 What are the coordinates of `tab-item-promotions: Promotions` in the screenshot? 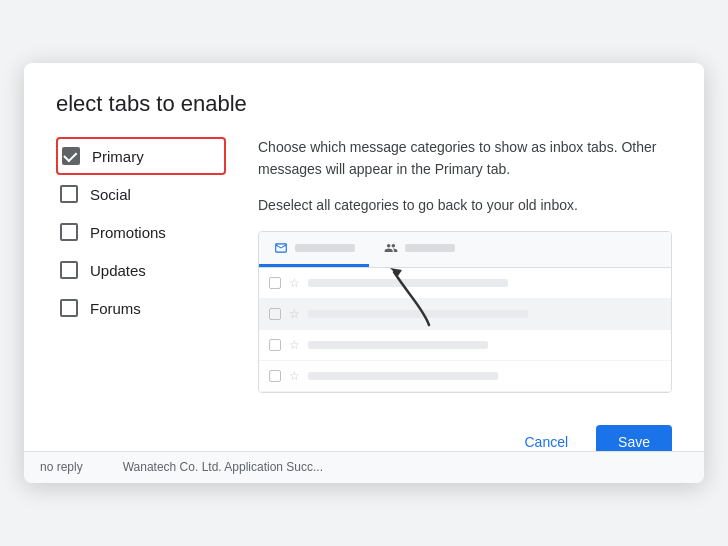 It's located at (141, 232).